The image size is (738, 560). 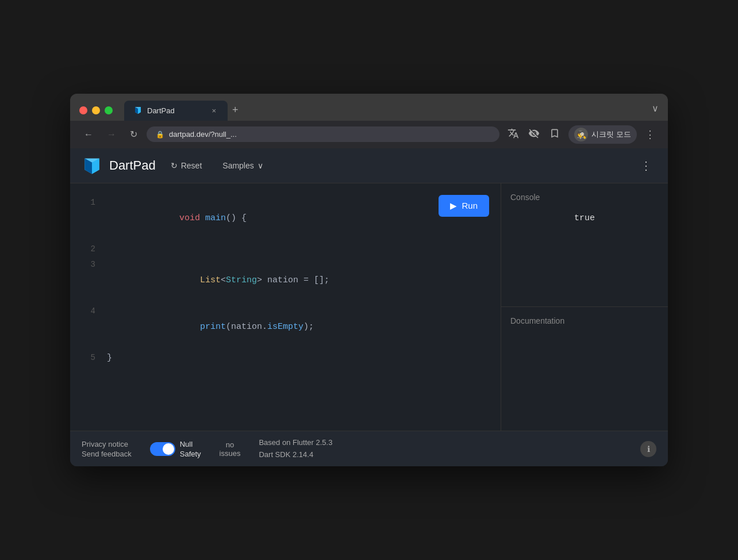 I want to click on console-panel: Console true, so click(x=585, y=246).